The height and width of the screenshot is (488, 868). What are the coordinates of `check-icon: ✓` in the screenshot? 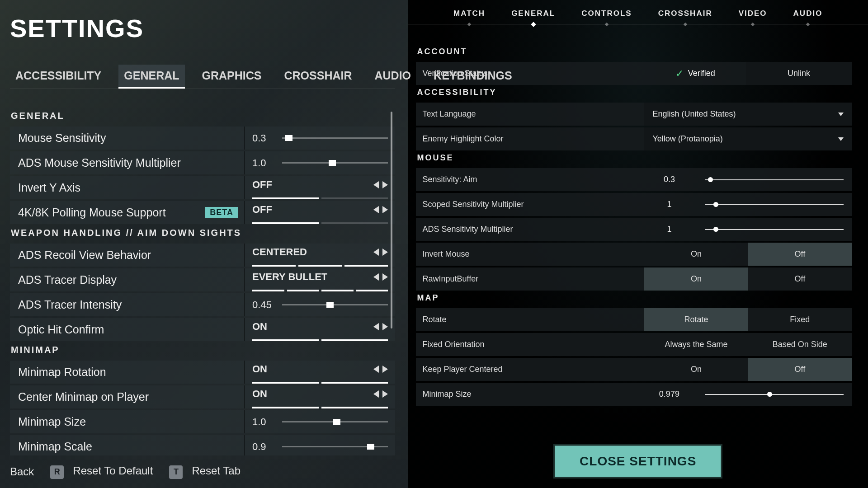 It's located at (679, 74).